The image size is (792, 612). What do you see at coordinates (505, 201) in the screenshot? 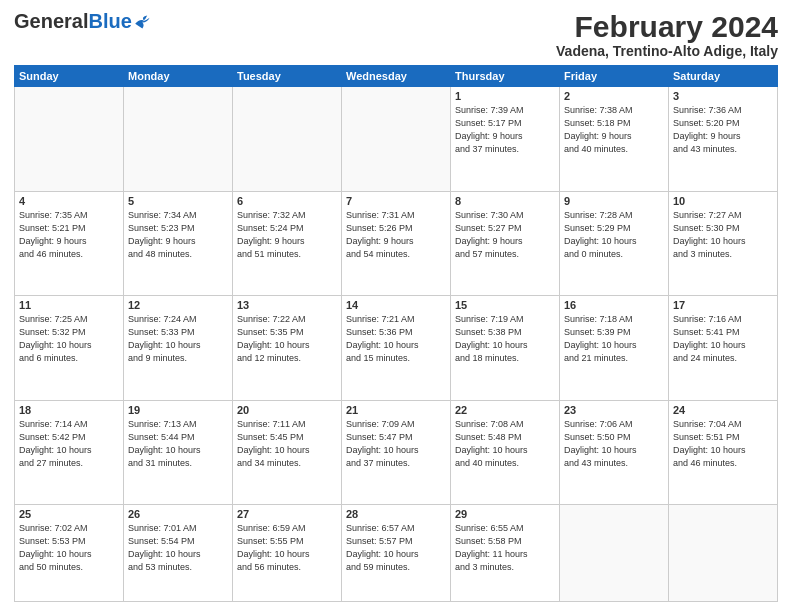
I see `day-number: 8` at bounding box center [505, 201].